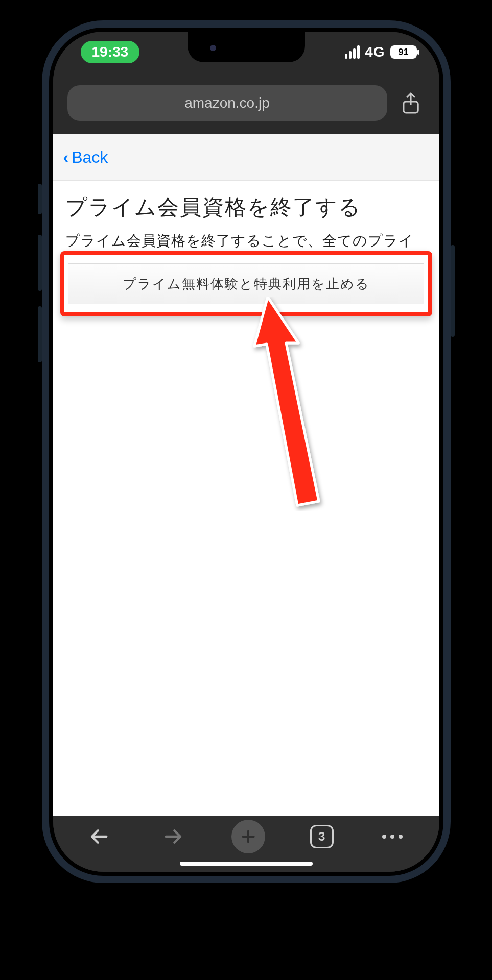  I want to click on ellipsis-icon, so click(392, 837).